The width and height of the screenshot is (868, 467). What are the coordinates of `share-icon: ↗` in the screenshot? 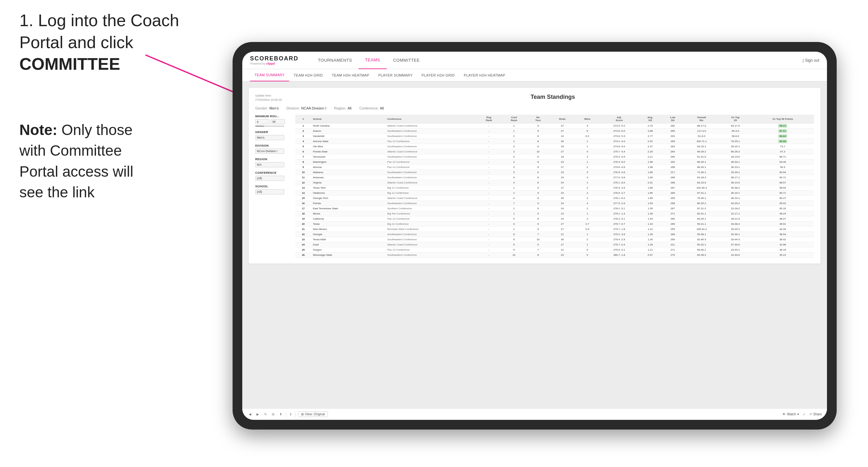 It's located at (811, 414).